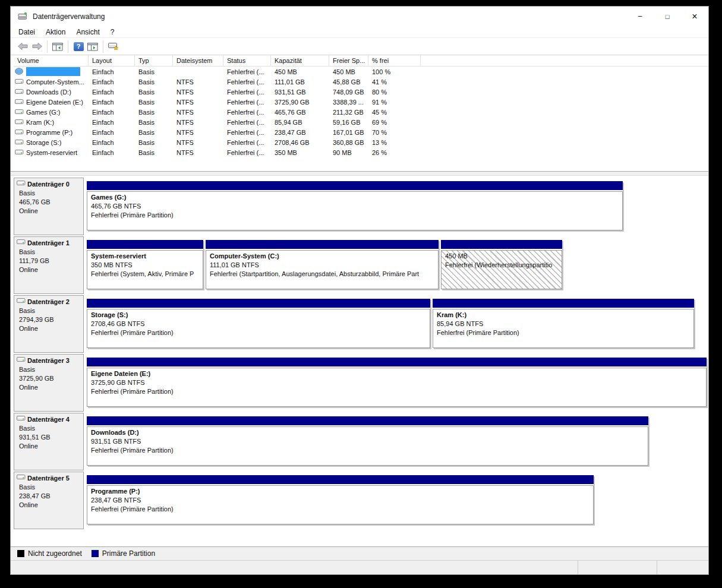 This screenshot has height=588, width=722. I want to click on minimize-button: −, so click(640, 17).